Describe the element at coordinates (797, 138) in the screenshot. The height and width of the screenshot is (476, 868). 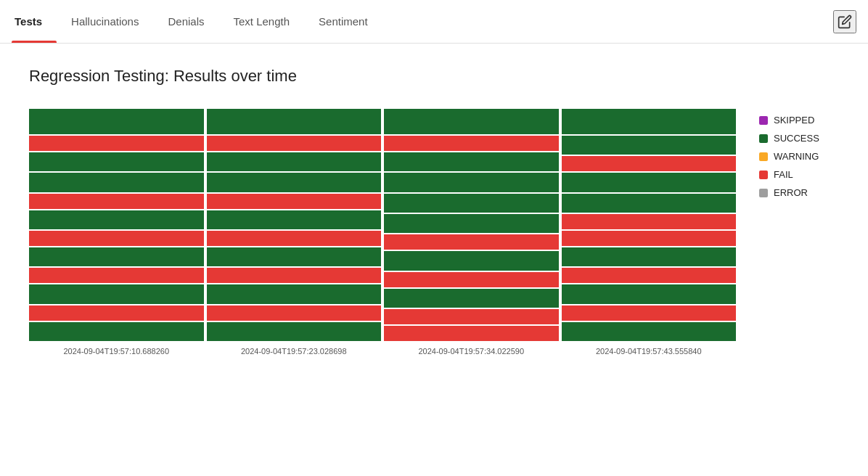
I see `legend-label-success: SUCCESS` at that location.